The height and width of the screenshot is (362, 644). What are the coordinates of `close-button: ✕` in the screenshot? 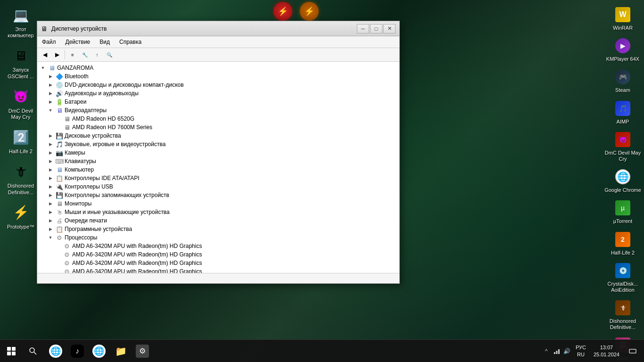 It's located at (389, 29).